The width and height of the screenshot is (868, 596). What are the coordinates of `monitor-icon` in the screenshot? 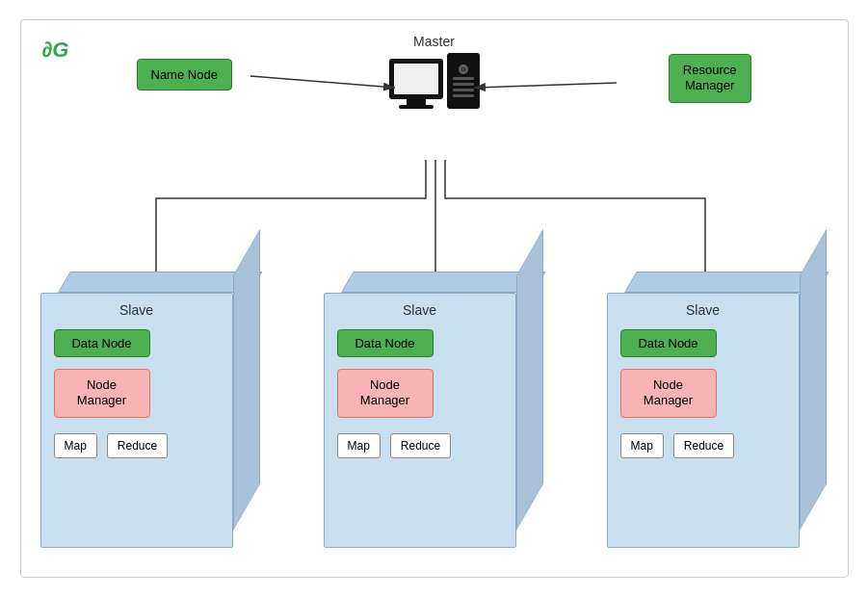 It's located at (416, 79).